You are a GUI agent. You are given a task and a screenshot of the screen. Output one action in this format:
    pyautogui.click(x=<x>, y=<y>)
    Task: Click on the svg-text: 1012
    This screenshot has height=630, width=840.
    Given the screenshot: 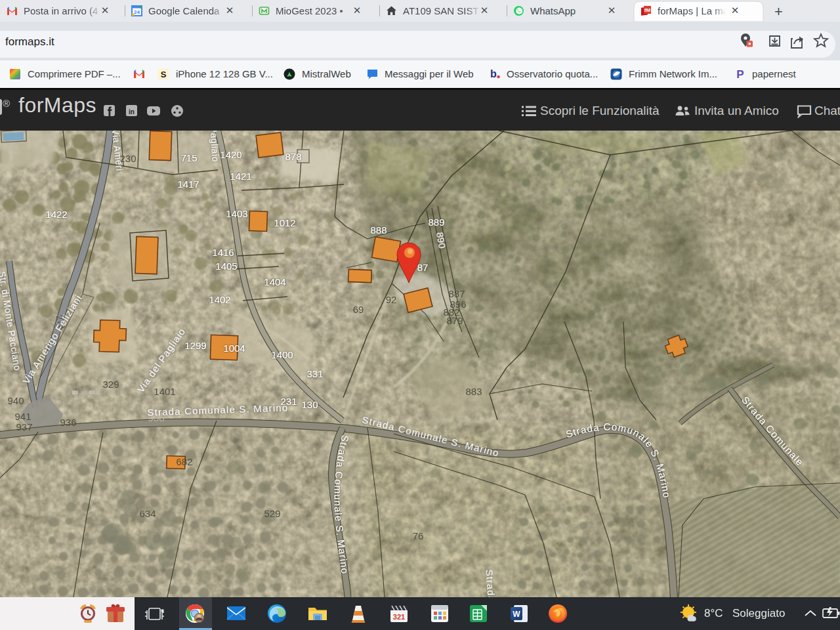 What is the action you would take?
    pyautogui.click(x=285, y=223)
    